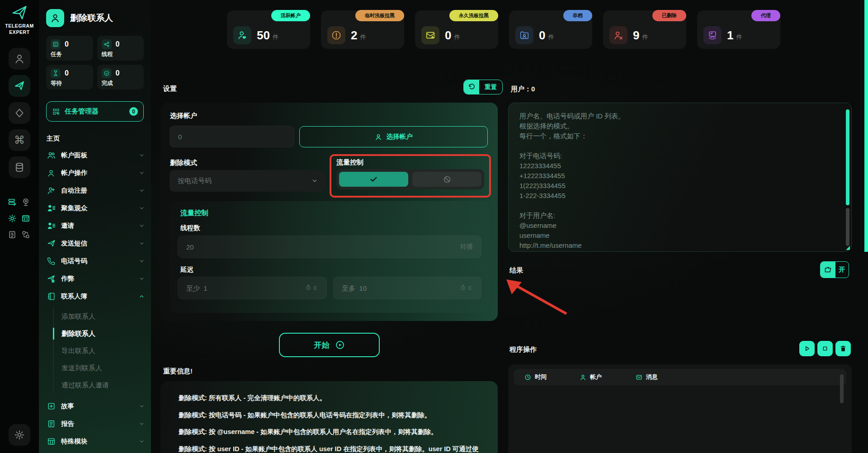 The image size is (868, 453). I want to click on rail-premium-button, so click(19, 113).